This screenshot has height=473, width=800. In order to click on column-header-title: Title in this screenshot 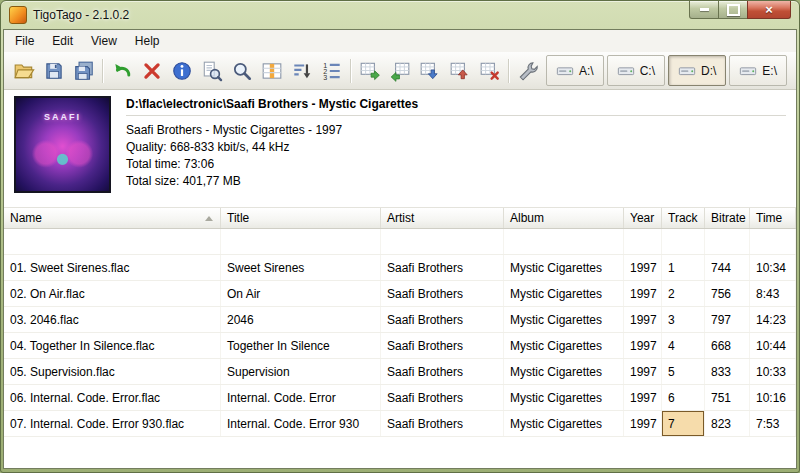, I will do `click(301, 218)`.